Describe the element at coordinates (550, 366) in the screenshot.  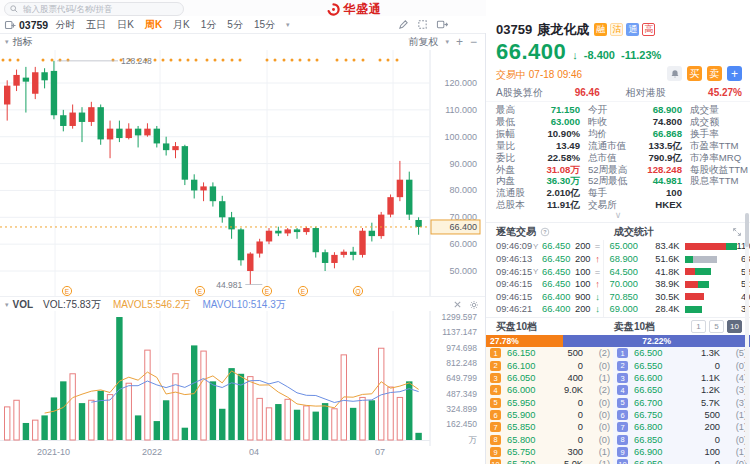
I see `bid-level-row: 266.1000(0)` at that location.